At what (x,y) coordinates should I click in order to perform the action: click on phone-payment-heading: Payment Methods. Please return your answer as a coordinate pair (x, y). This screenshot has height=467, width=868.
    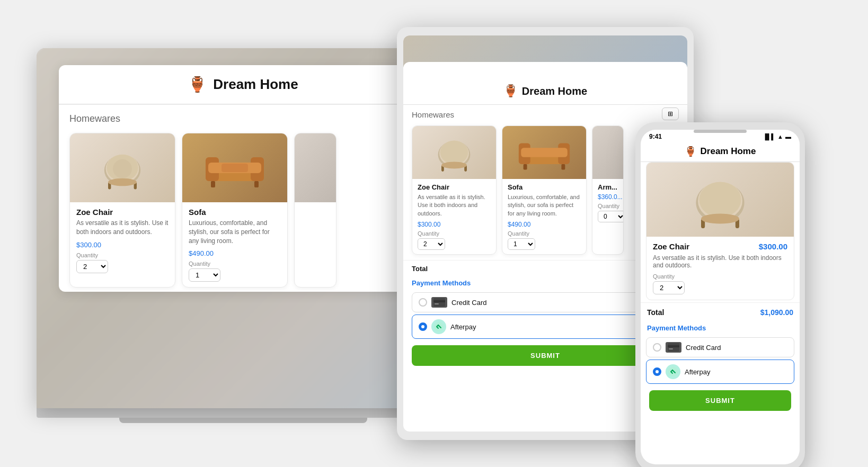
    Looking at the image, I should click on (720, 328).